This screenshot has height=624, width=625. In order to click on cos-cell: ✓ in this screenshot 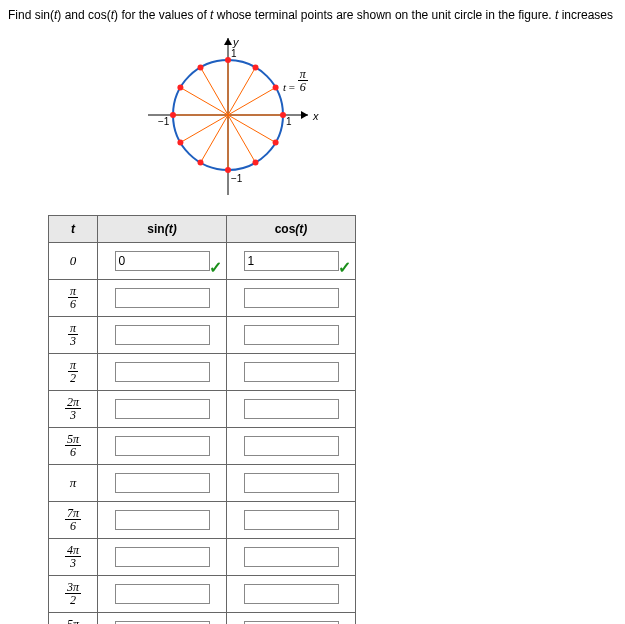, I will do `click(292, 262)`.